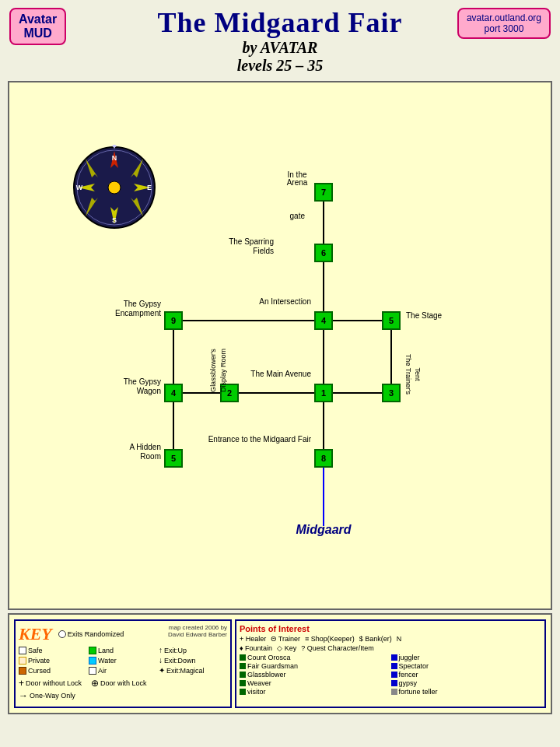 This screenshot has height=747, width=560. I want to click on svg-text: Entrance to the Midgaard Fair, so click(260, 439).